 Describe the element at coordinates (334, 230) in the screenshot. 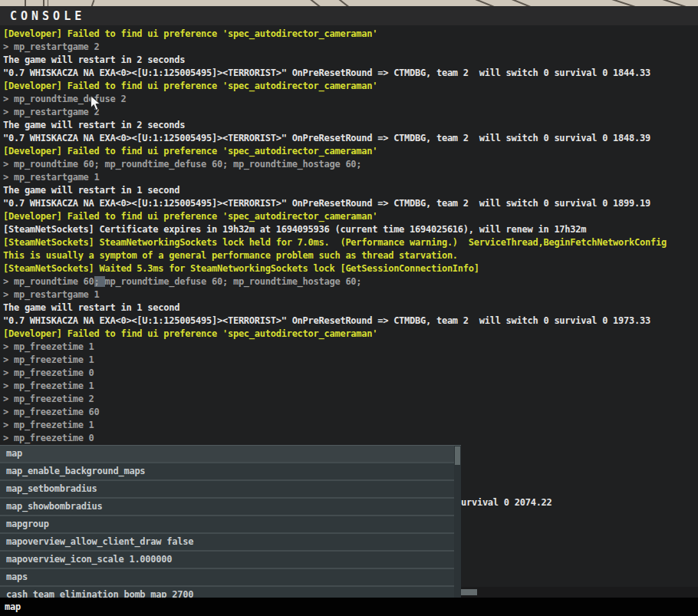

I see `console-log-line: [SteamNetSockets] Certificate expires in…` at that location.